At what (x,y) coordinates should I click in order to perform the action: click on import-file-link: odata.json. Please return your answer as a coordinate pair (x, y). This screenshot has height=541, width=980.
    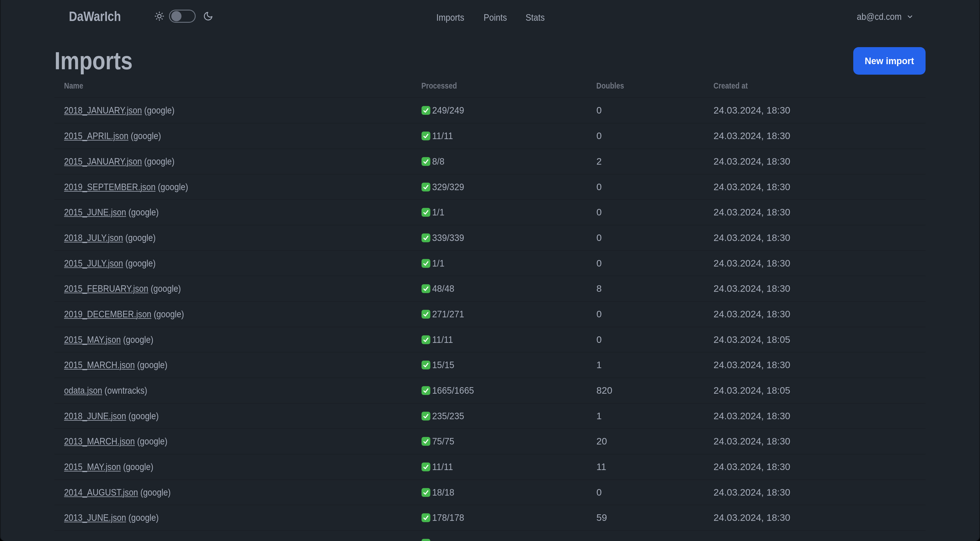
    Looking at the image, I should click on (83, 391).